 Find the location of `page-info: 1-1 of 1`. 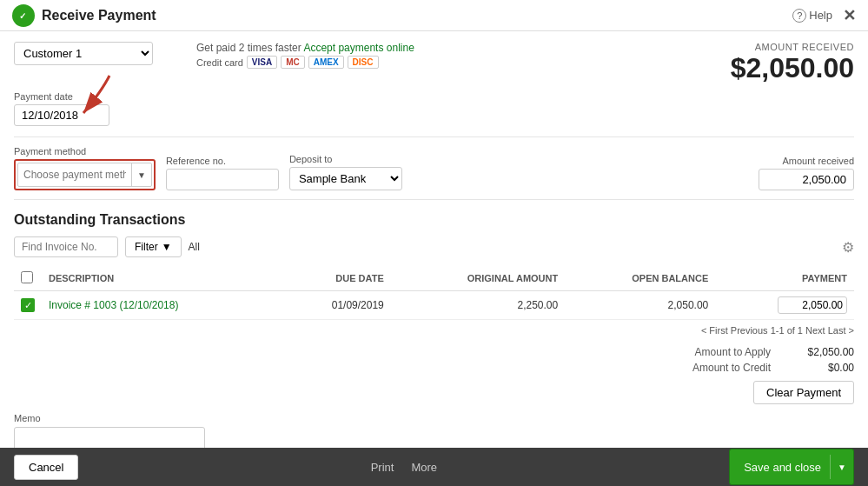

page-info: 1-1 of 1 is located at coordinates (788, 330).